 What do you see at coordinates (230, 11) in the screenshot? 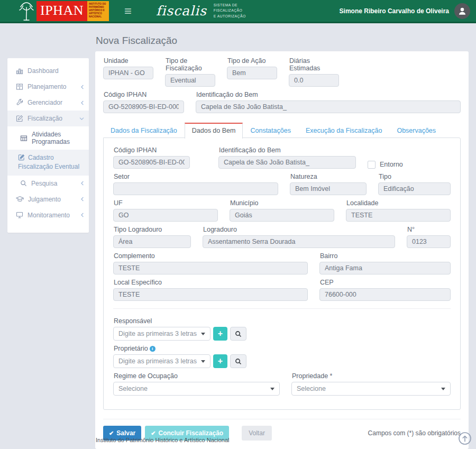
I see `app-subtitle: SISTEMA DE FISCALIZAÇÃO E AUTORIZAÇÃO` at bounding box center [230, 11].